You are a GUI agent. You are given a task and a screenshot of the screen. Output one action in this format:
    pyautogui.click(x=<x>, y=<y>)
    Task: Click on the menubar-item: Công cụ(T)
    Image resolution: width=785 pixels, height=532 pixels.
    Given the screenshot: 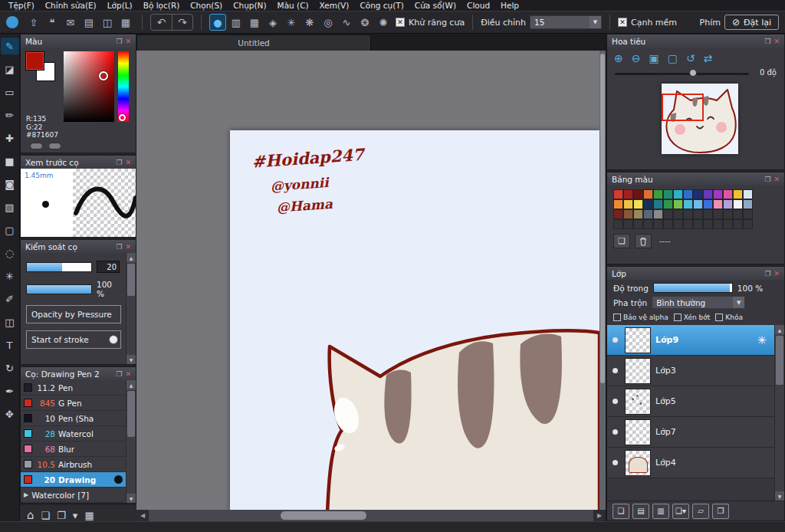 What is the action you would take?
    pyautogui.click(x=382, y=5)
    